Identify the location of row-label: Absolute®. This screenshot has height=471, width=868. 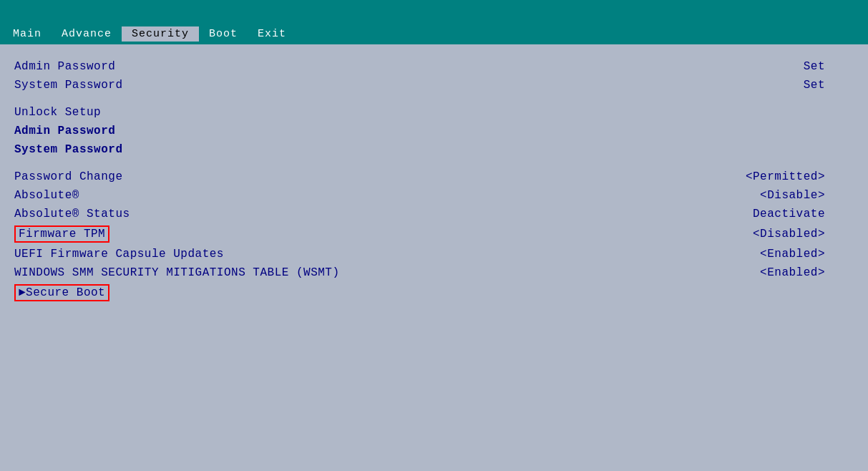
(47, 195).